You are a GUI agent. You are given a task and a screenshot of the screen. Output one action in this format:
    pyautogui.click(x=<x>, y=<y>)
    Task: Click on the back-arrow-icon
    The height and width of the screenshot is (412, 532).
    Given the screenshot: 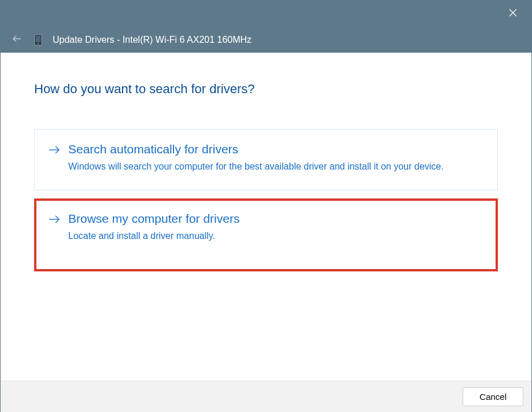 What is the action you would take?
    pyautogui.click(x=17, y=40)
    